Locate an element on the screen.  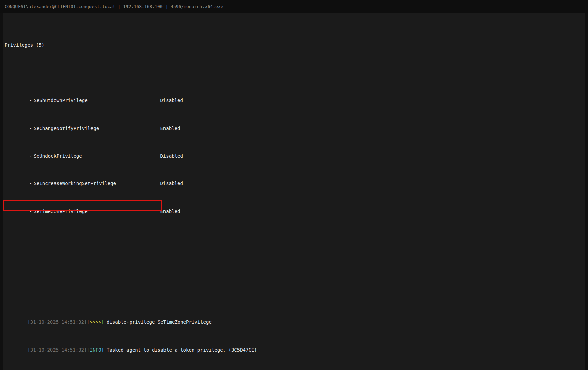
log-tag: [>>>>] is located at coordinates (96, 322).